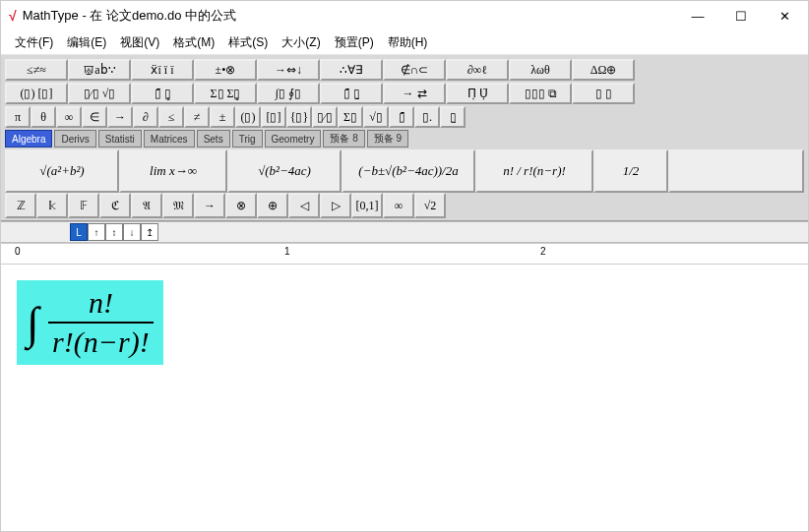  Describe the element at coordinates (33, 323) in the screenshot. I see `integral-icon: ∫` at that location.